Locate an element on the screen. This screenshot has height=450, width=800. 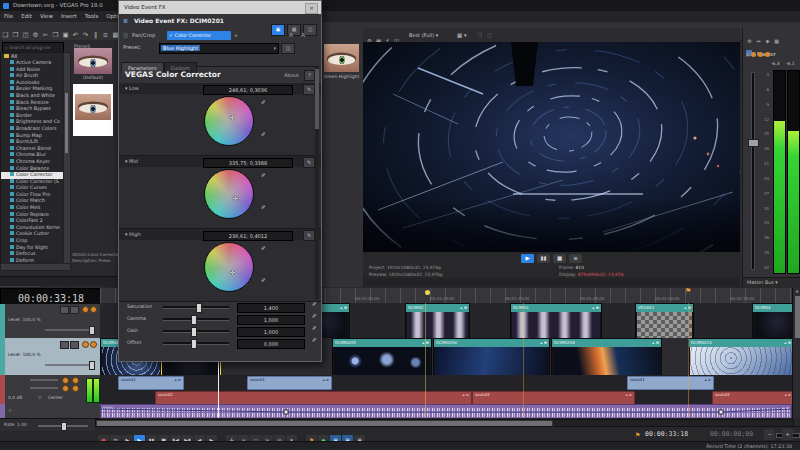
preview-play-button: ▶ is located at coordinates (528, 258).